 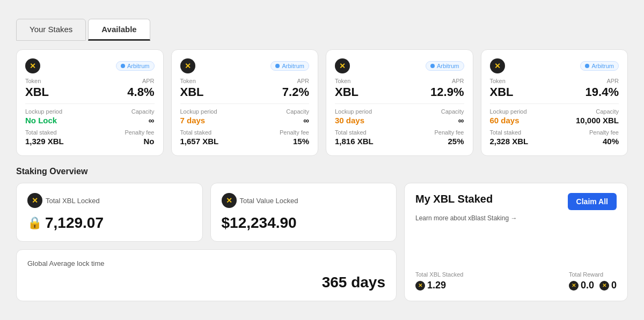 I want to click on arbitrum-label-2: Arbitrum, so click(x=448, y=66).